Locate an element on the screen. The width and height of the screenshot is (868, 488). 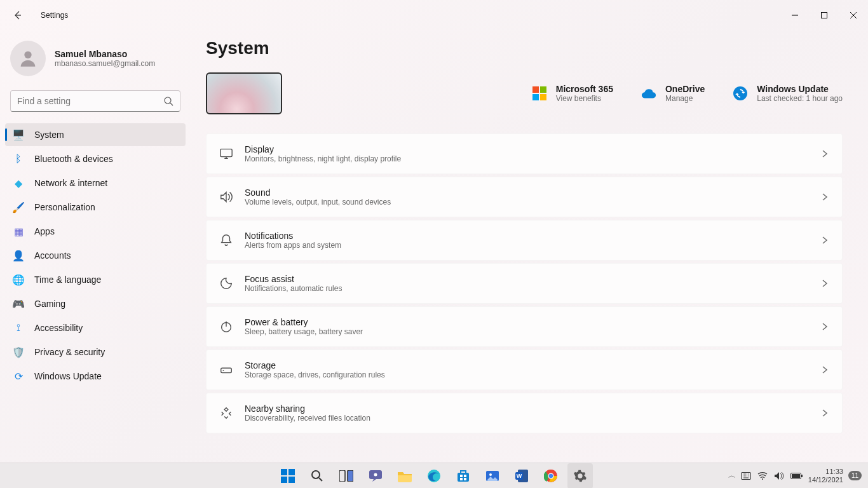
profile-email: mbanaso.samuel@gmail.com is located at coordinates (105, 64).